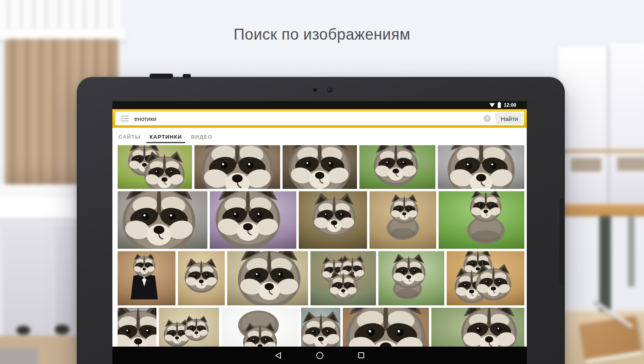 The image size is (644, 364). I want to click on tab-видео: ВИДЕО, so click(201, 137).